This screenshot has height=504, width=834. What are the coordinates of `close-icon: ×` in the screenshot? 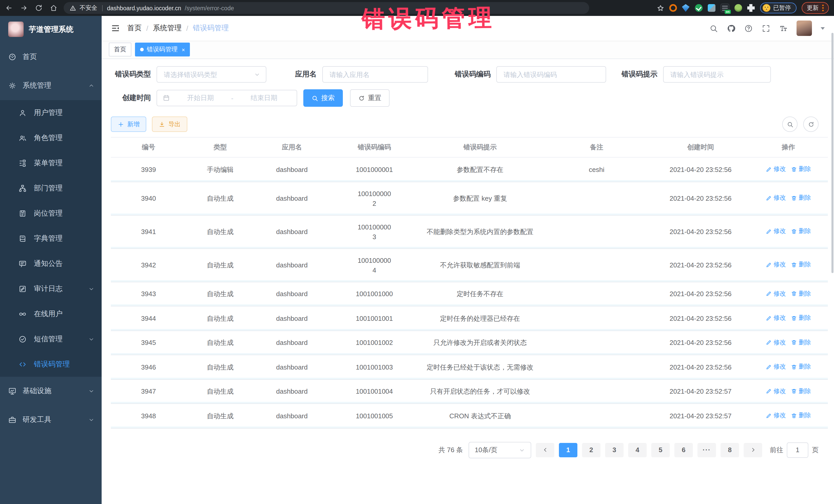 It's located at (183, 49).